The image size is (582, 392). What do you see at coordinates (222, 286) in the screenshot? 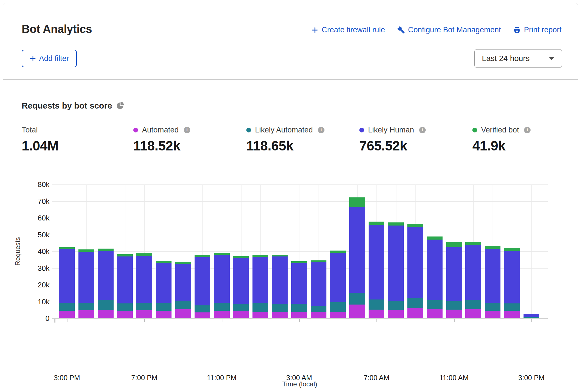
I see `chart-bar-11-00-pm` at bounding box center [222, 286].